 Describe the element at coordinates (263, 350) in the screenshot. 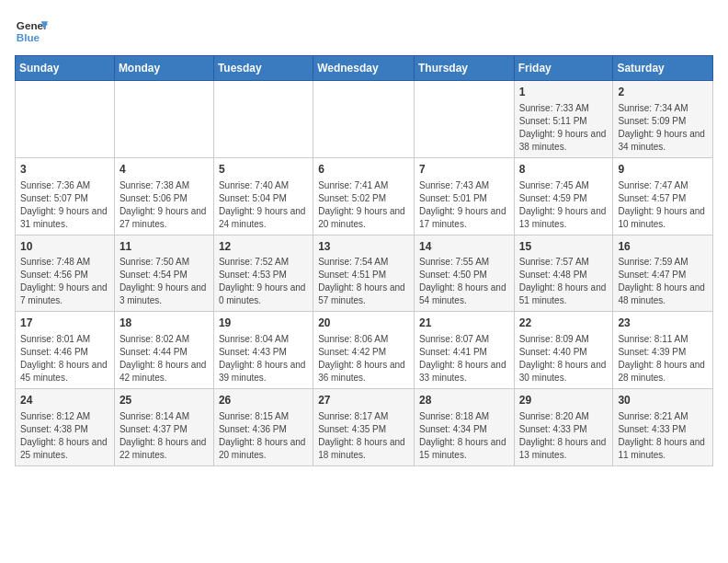

I see `calendar-cell: 19Sunrise: 8:04 AM Sunset: 4:43 PM Dayli…` at that location.